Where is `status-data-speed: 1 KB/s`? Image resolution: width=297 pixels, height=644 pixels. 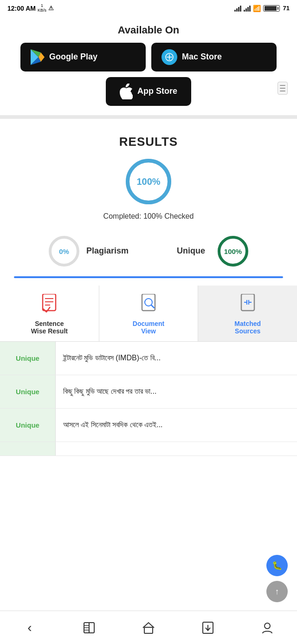 status-data-speed: 1 KB/s is located at coordinates (42, 8).